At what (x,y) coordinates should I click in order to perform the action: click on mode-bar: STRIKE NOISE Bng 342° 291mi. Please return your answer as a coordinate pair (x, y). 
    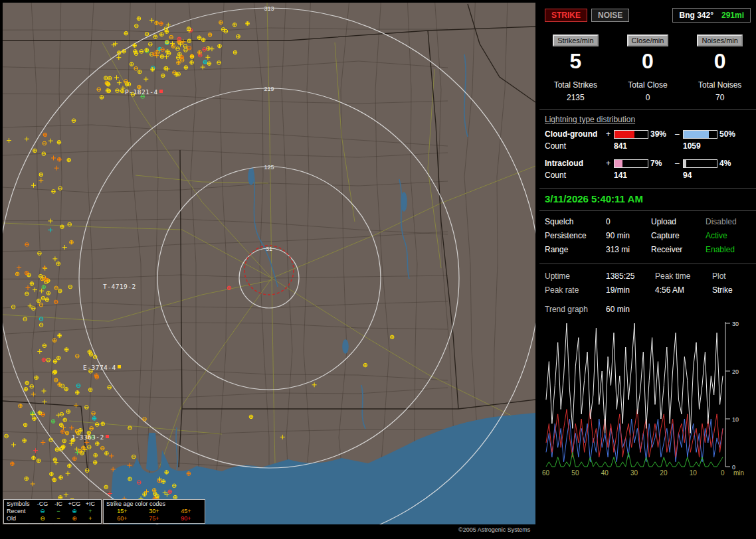
    Looking at the image, I should click on (648, 13).